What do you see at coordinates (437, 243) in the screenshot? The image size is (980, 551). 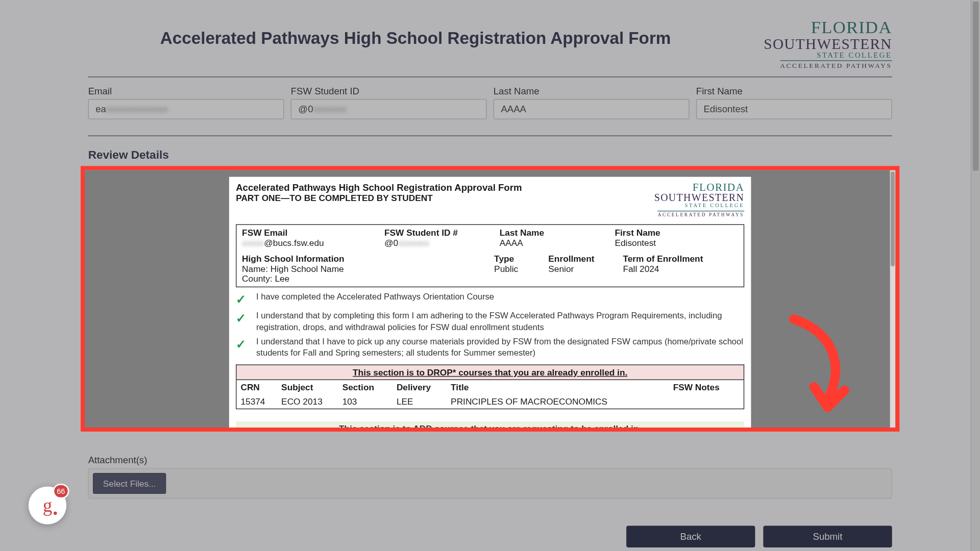 I see `doc-id-value: @0xxxxxxx` at bounding box center [437, 243].